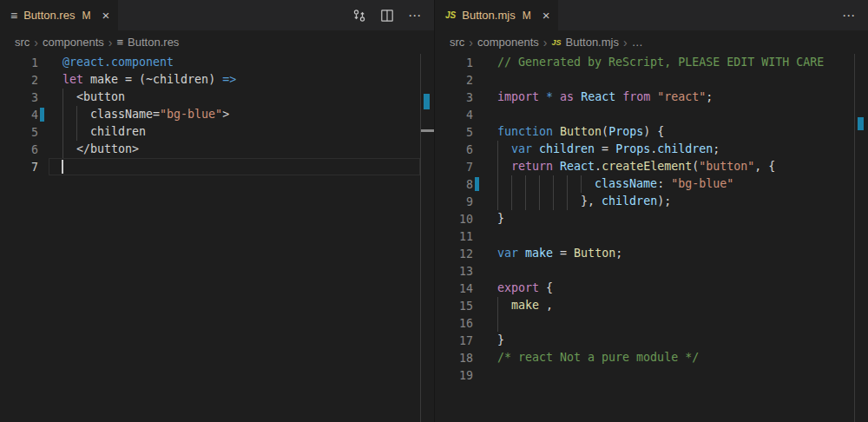 The image size is (868, 422). What do you see at coordinates (496, 16) in the screenshot?
I see `tab-button-mjs: JS Button.mjs M ×` at bounding box center [496, 16].